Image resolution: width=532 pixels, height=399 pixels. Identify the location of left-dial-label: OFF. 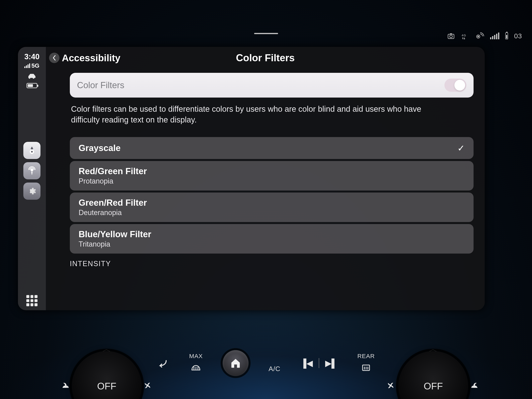
(107, 386).